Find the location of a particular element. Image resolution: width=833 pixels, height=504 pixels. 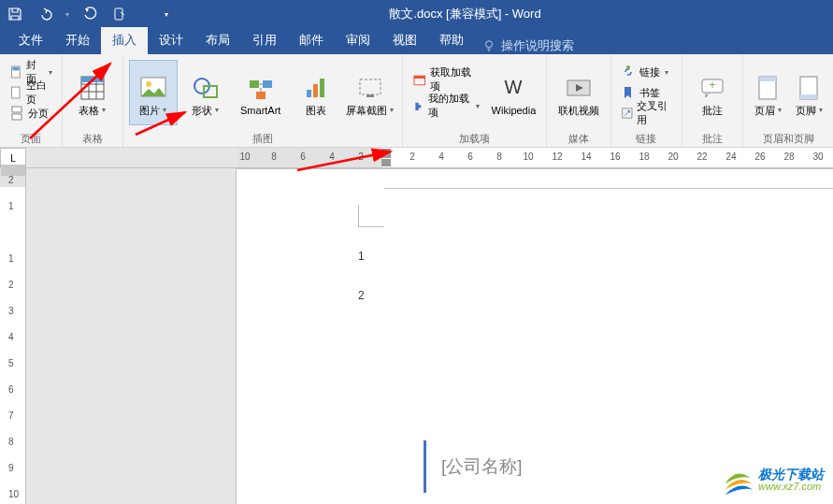

tab-home: 开始 is located at coordinates (78, 41).